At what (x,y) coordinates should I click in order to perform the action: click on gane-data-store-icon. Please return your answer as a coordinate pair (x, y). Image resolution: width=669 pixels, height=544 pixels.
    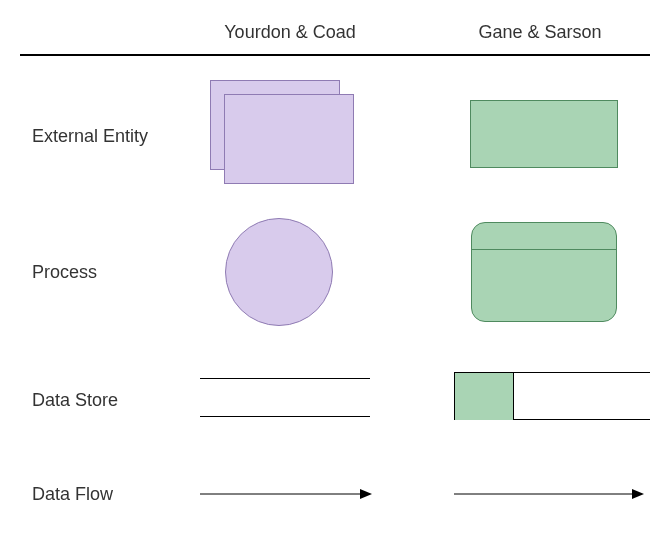
    Looking at the image, I should click on (552, 396).